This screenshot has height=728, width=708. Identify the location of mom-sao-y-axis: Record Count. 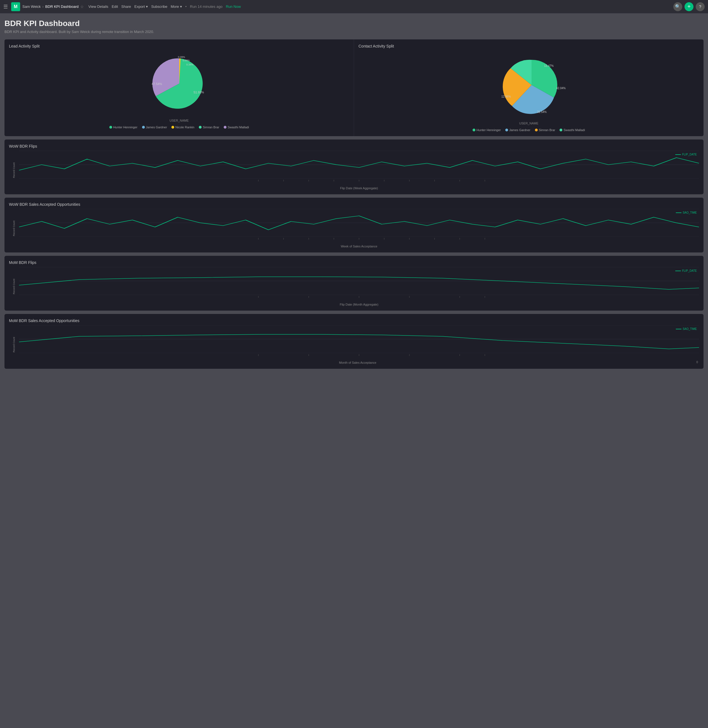
(14, 345).